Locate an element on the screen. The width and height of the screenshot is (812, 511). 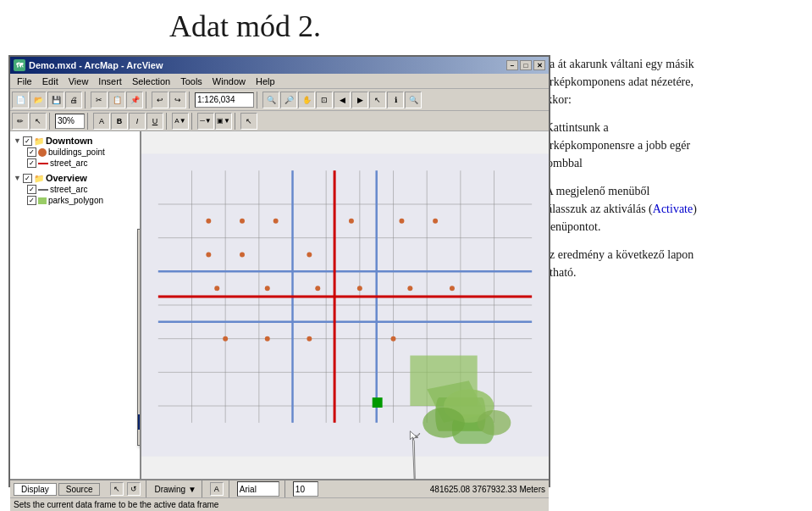
menu-window: Window is located at coordinates (229, 81).